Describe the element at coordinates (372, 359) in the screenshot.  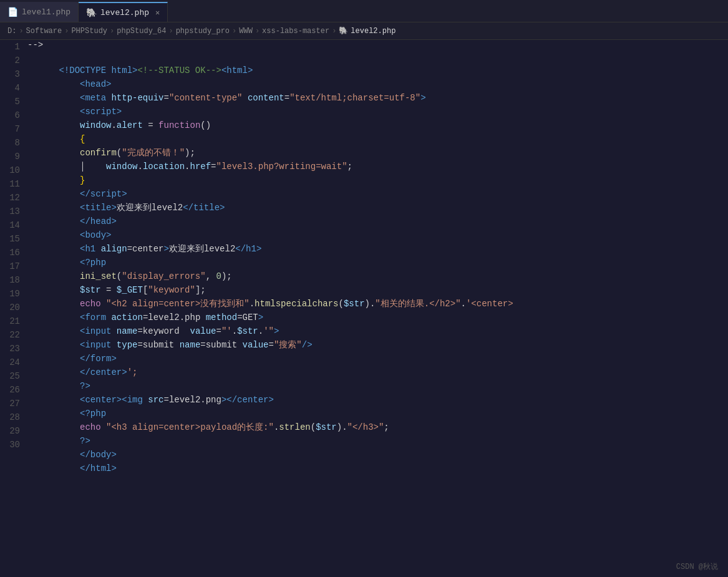
I see `code-line-23: </center>';` at that location.